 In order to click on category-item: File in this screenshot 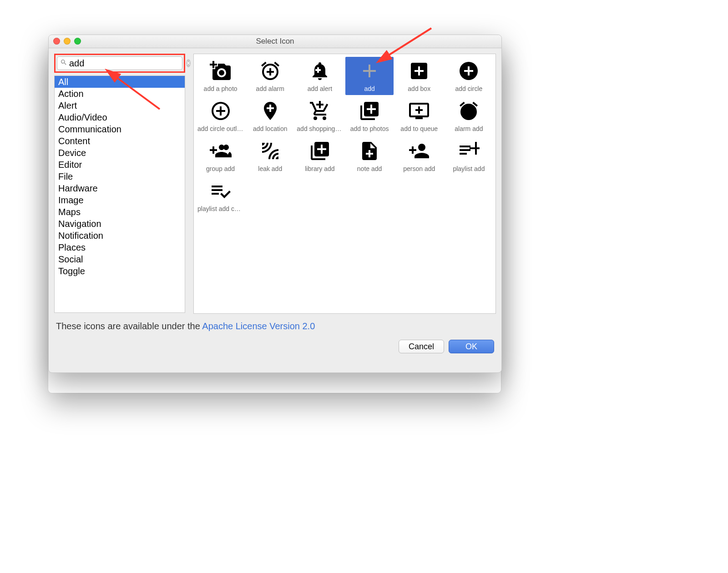, I will do `click(120, 176)`.